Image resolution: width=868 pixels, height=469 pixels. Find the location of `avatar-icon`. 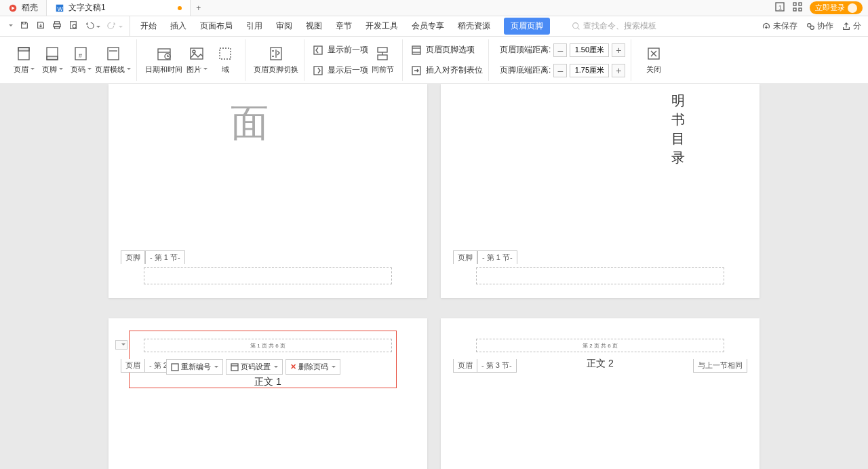

avatar-icon is located at coordinates (852, 8).